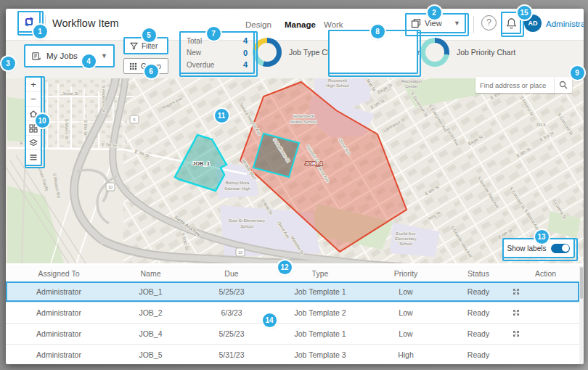 The image size is (588, 370). I want to click on search-button, so click(563, 85).